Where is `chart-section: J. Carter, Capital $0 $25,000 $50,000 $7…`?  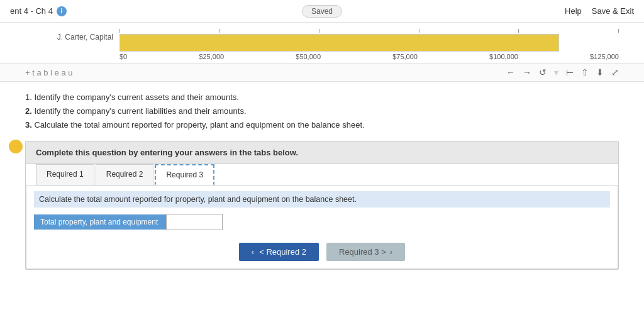 chart-section: J. Carter, Capital $0 $25,000 $50,000 $7… is located at coordinates (322, 43).